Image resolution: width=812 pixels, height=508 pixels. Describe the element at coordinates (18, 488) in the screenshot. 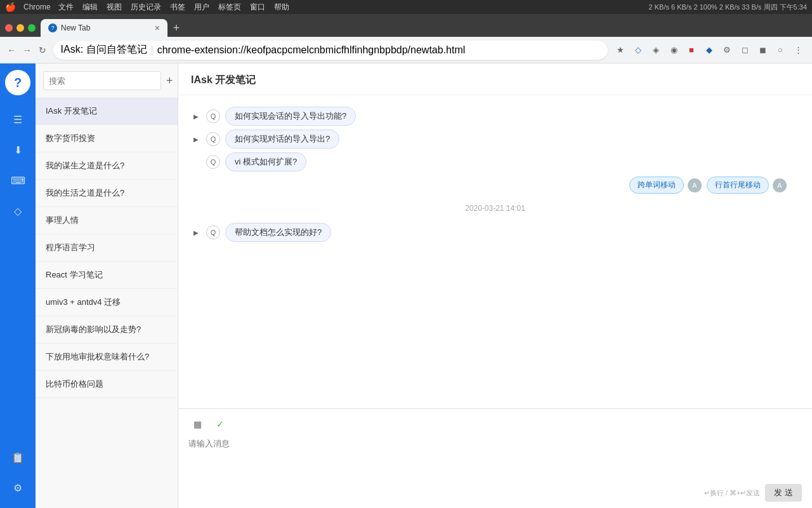

I see `settings-sidebar-icon: ⚙` at that location.